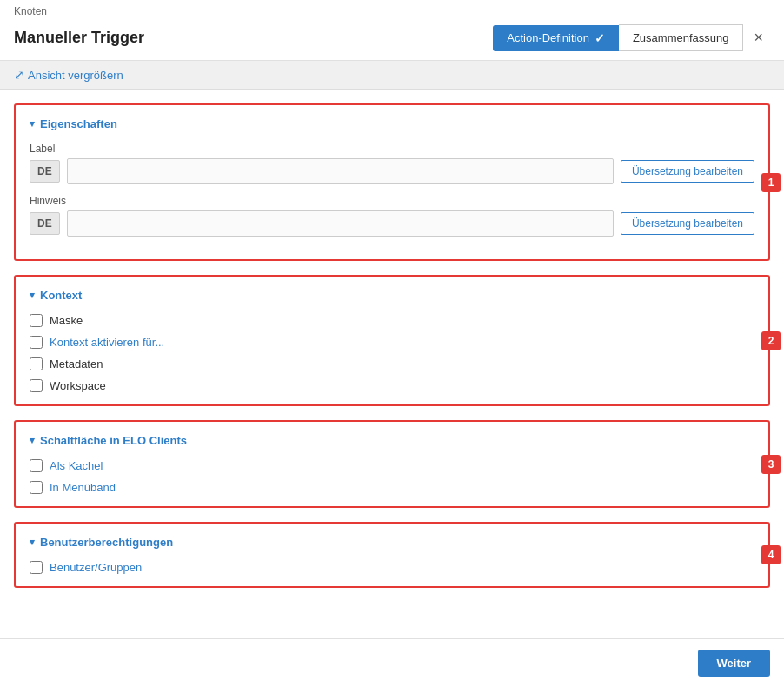 The image size is (784, 687). Describe the element at coordinates (106, 543) in the screenshot. I see `section-title-benutzerberechtigungen: Benutzerberechtigungen` at that location.